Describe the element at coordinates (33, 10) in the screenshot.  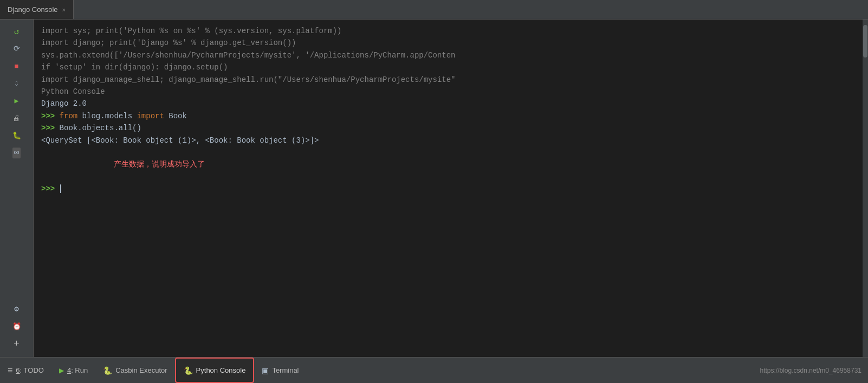
I see `tab-label: Django Console` at that location.